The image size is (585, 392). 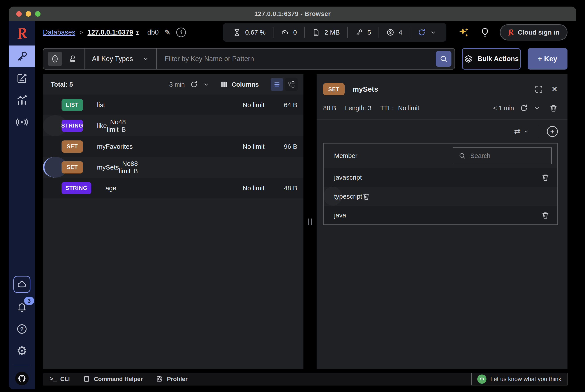 I want to click on scan-mode-toggle, so click(x=73, y=59).